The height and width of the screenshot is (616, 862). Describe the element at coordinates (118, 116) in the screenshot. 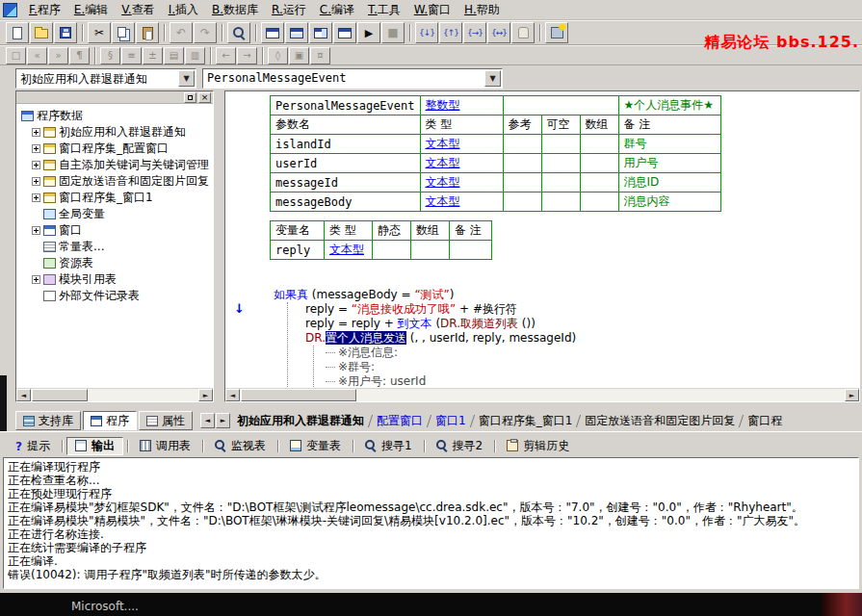

I see `tree-root: 程序数据` at that location.